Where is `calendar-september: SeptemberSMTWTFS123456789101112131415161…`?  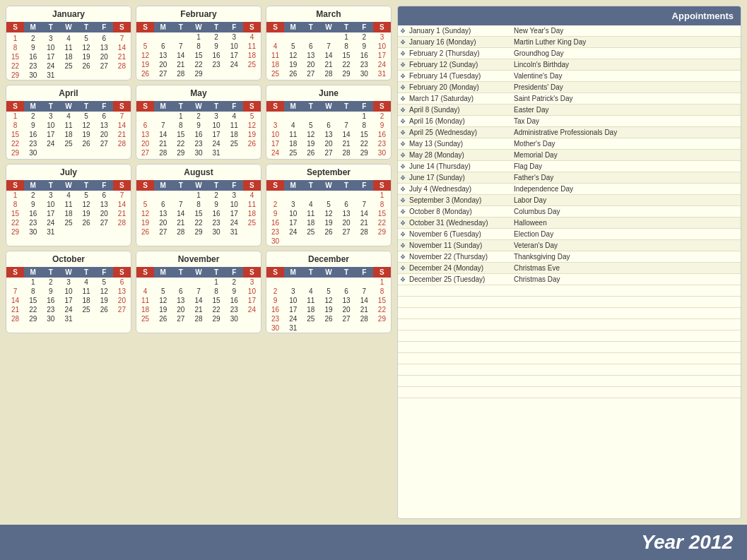 calendar-september: SeptemberSMTWTFS123456789101112131415161… is located at coordinates (329, 205).